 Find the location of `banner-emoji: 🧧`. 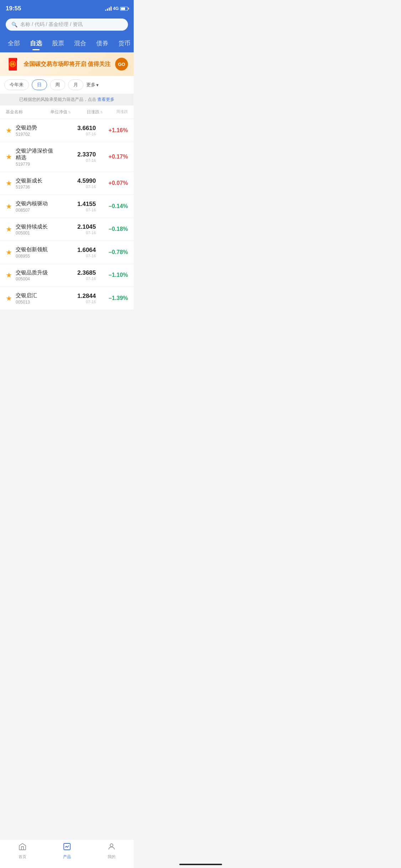

banner-emoji: 🧧 is located at coordinates (13, 64).